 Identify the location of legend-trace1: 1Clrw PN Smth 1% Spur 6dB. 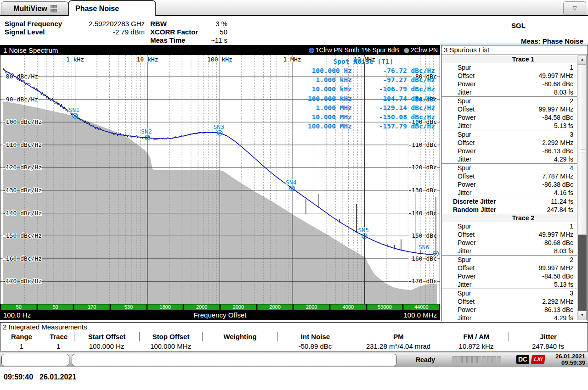
(354, 50).